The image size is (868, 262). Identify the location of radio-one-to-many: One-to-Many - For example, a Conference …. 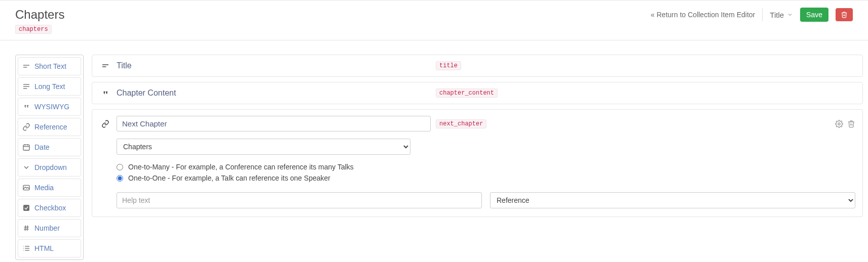
(486, 167).